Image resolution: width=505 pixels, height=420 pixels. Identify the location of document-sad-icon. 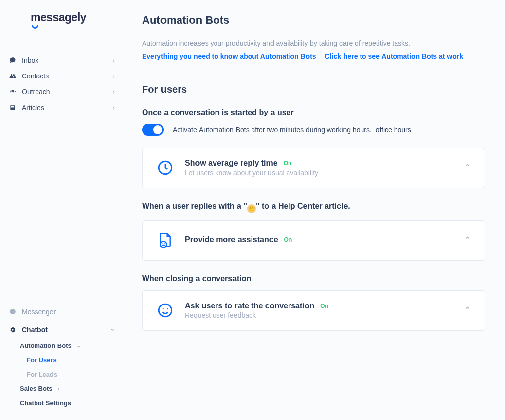
(165, 240).